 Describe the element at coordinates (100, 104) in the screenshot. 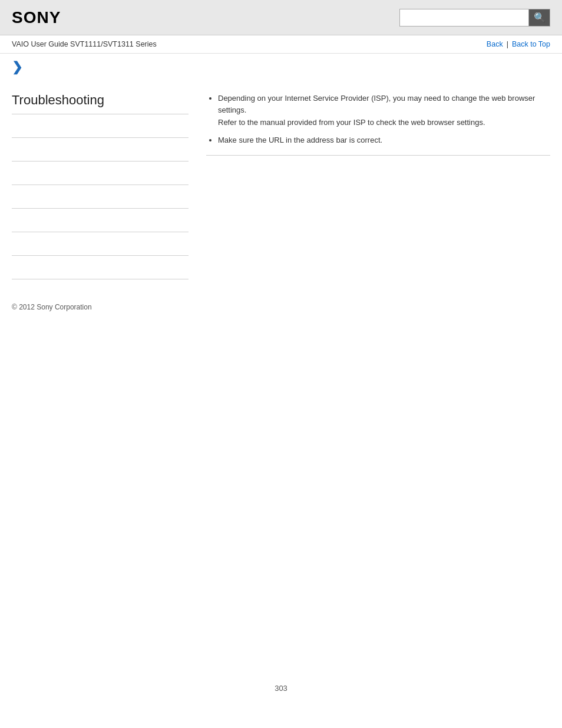

I see `sidebar-title: Troubleshooting` at that location.